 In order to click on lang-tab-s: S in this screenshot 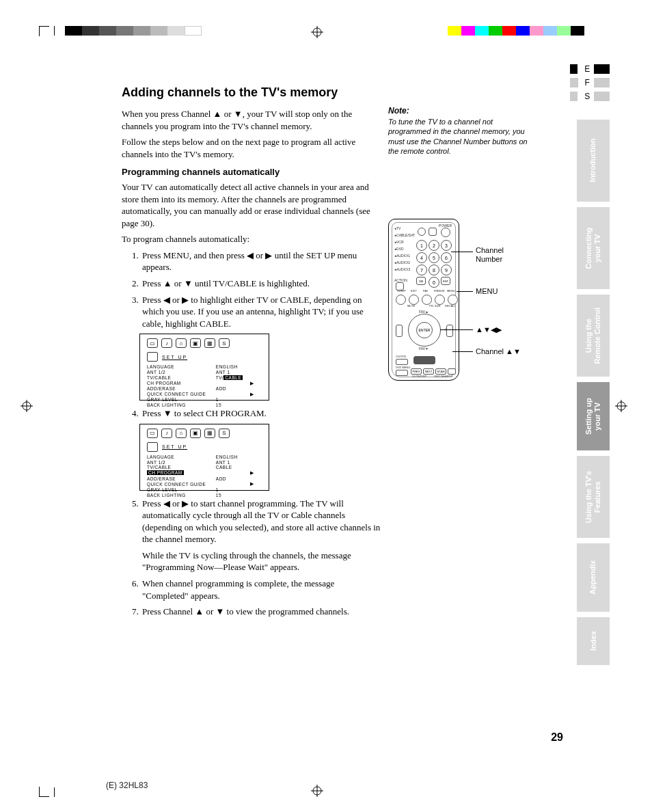, I will do `click(588, 96)`.